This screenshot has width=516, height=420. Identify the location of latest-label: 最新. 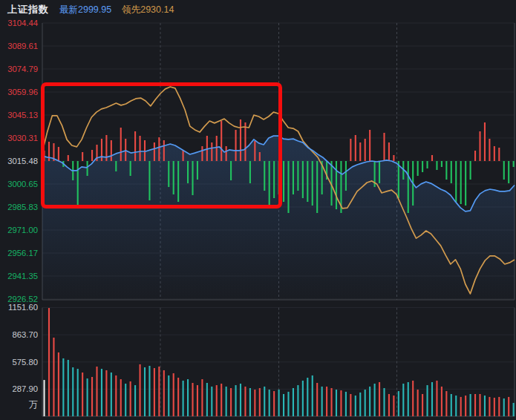
(68, 10).